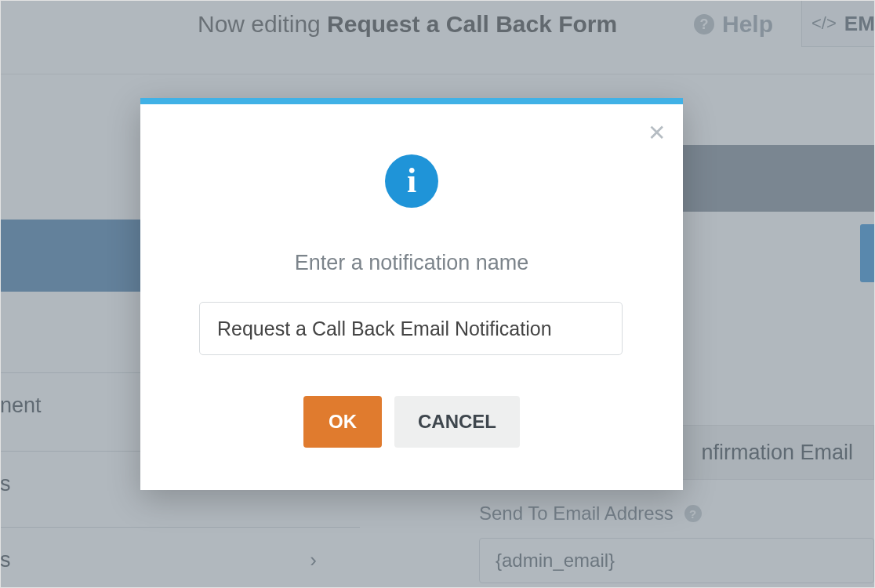 The image size is (875, 588). I want to click on notification-name-input, so click(411, 328).